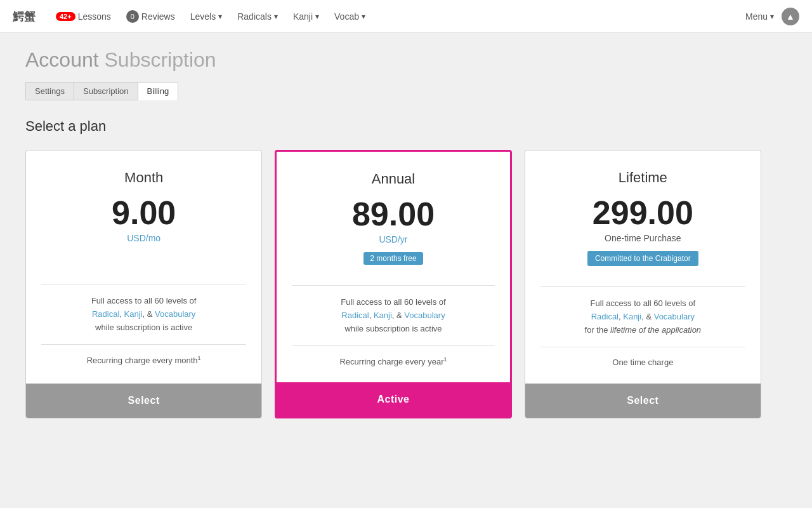 The image size is (812, 508). I want to click on navbar-reviews: 0 Reviews, so click(151, 17).